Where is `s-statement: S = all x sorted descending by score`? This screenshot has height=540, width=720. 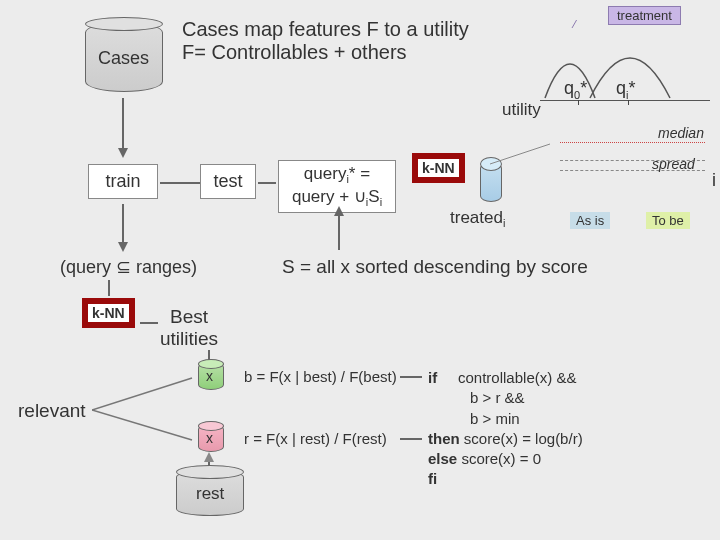 s-statement: S = all x sorted descending by score is located at coordinates (435, 267).